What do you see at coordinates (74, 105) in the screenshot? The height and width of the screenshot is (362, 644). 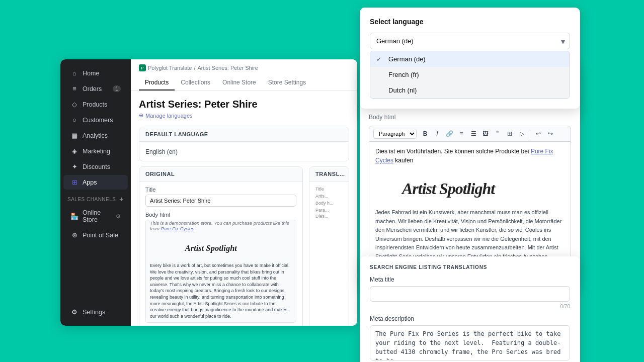 I see `products-icon: ◇` at bounding box center [74, 105].